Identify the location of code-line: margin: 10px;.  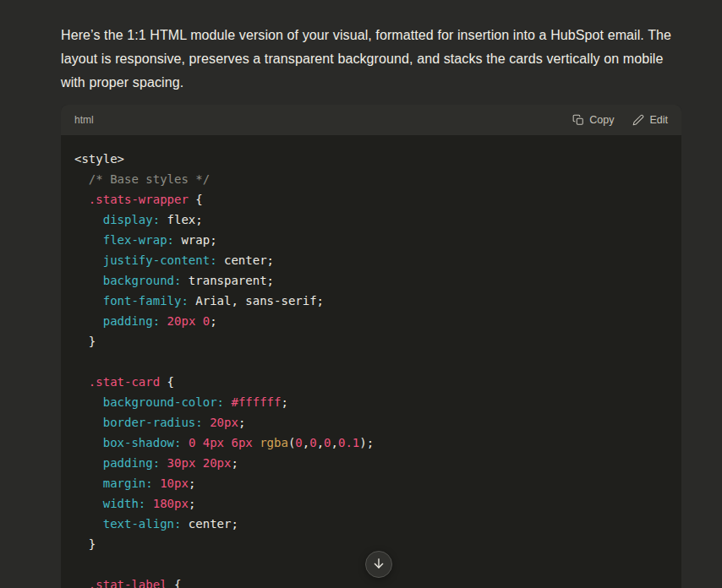
(371, 483).